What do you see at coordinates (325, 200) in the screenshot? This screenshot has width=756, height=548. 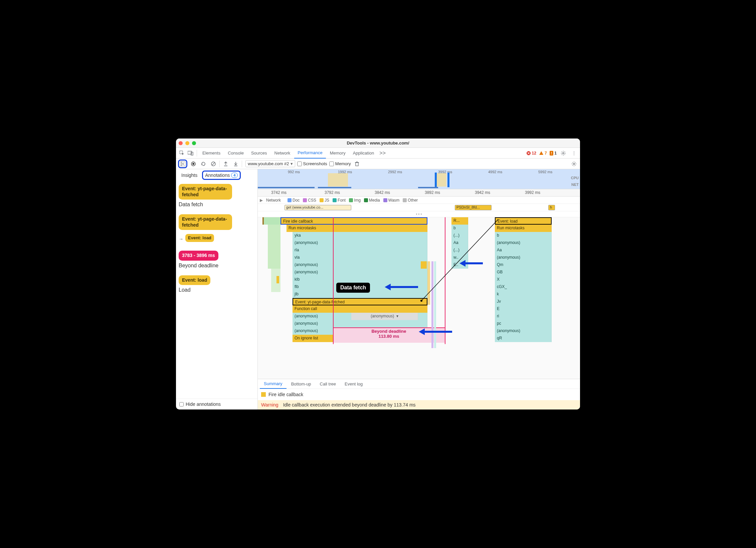 I see `legend-item: JS` at bounding box center [325, 200].